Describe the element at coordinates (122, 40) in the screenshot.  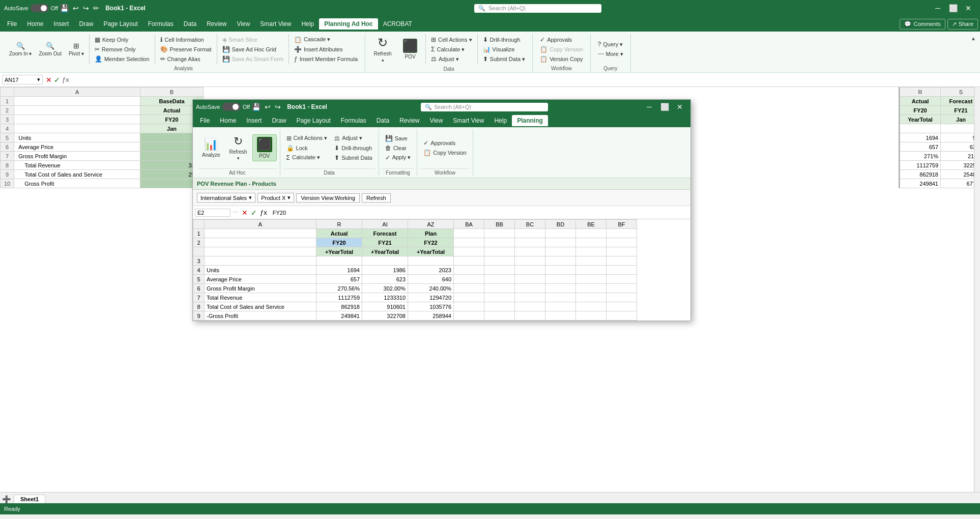
I see `keep-only-btn: ▦ Keep Only` at that location.